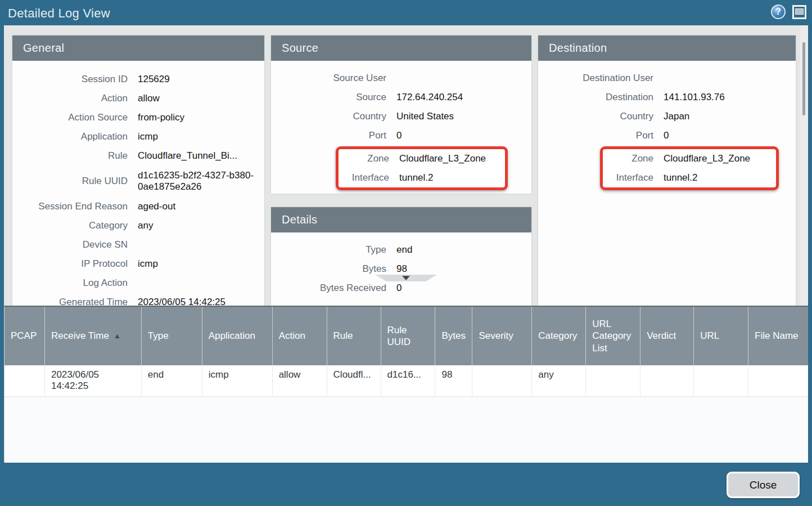 The height and width of the screenshot is (506, 812). Describe the element at coordinates (406, 381) in the screenshot. I see `log-table-body: 2023/06/05 14:42:25endicmpallowCloudfl..…` at that location.